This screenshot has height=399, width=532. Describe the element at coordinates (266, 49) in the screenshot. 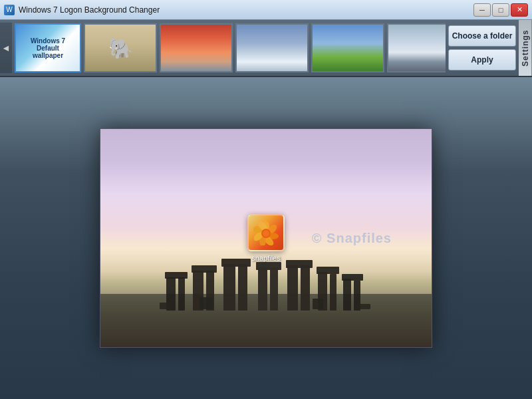

I see `toolbar: ◄ Windows 7 Default wallpaper ►` at that location.